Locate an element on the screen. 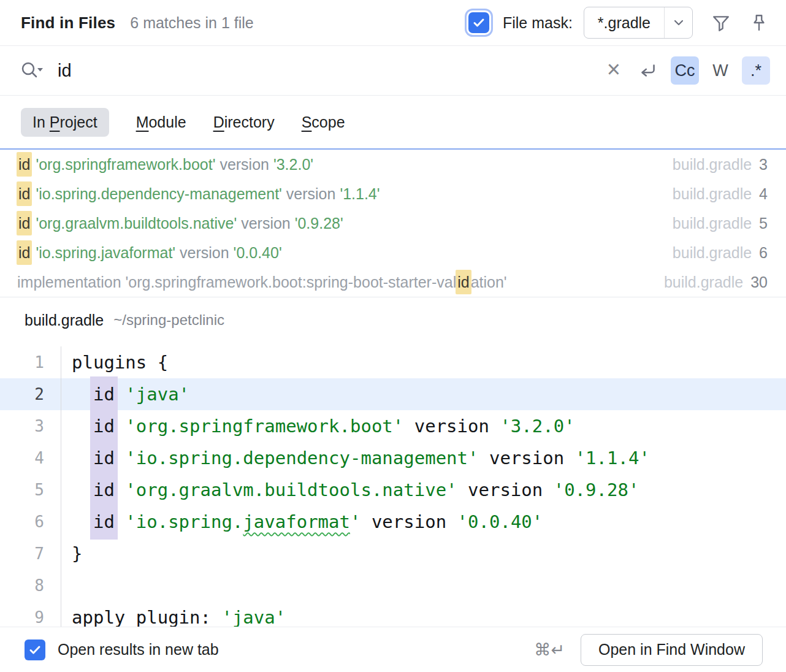 This screenshot has width=786, height=672. code-text is located at coordinates (66, 586).